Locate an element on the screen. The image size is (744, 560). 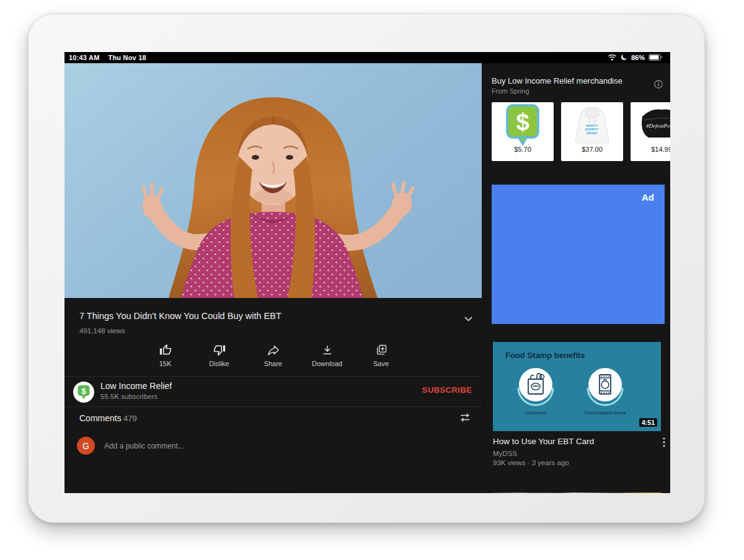
merch-item-dollar-sticker: $ $5.70 is located at coordinates (523, 131).